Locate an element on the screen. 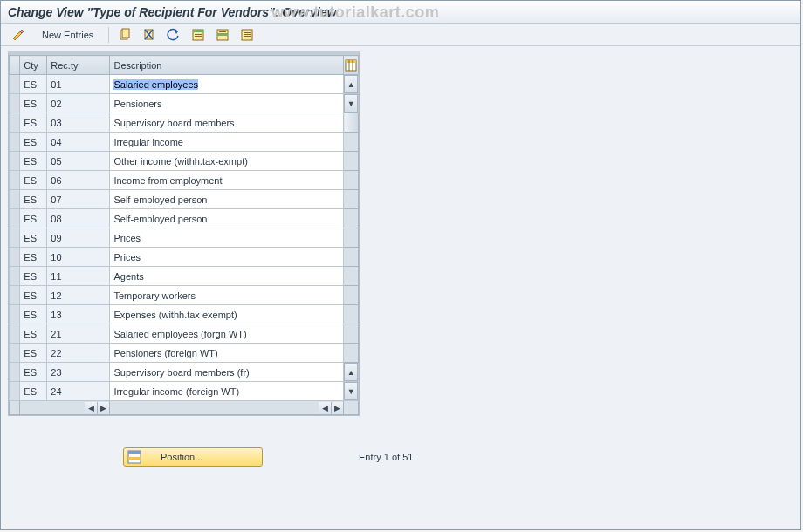 This screenshot has width=803, height=532. cell-recty: 04 is located at coordinates (79, 142).